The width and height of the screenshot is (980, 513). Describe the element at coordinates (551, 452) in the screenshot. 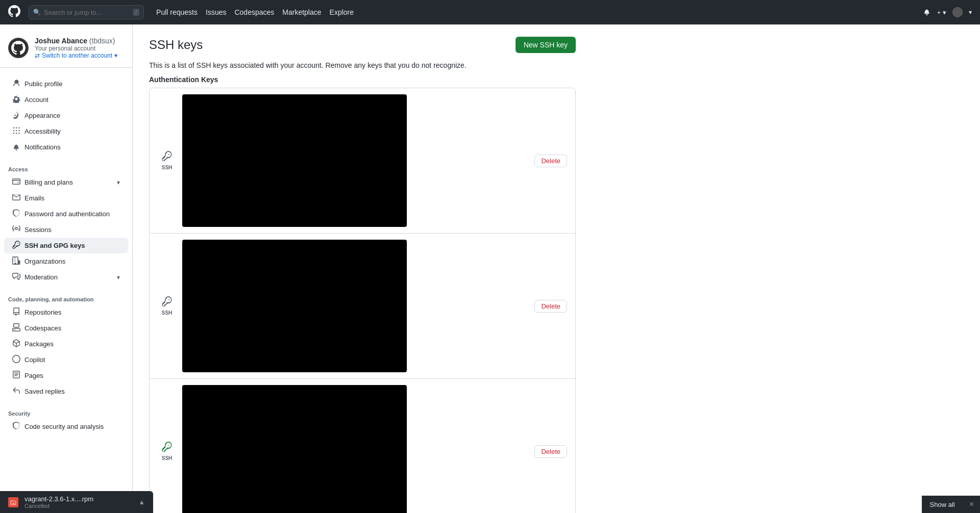

I see `delete-ssh-key-3-button: Delete` at that location.